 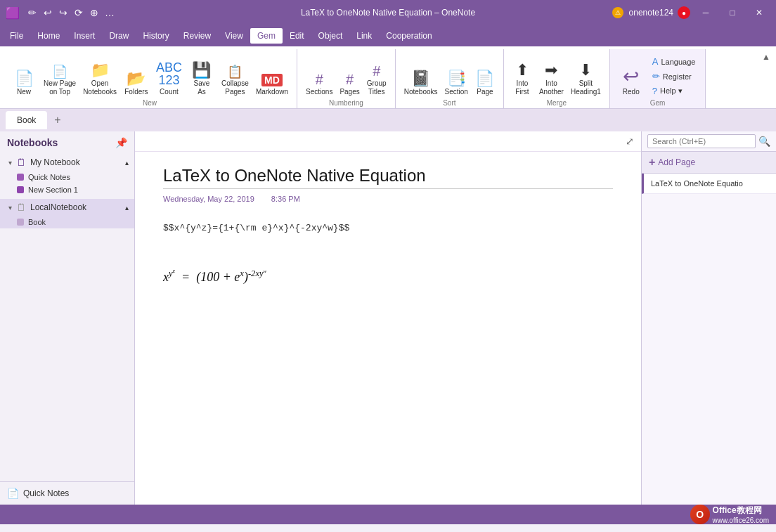 I want to click on tab-book: Book, so click(x=27, y=120).